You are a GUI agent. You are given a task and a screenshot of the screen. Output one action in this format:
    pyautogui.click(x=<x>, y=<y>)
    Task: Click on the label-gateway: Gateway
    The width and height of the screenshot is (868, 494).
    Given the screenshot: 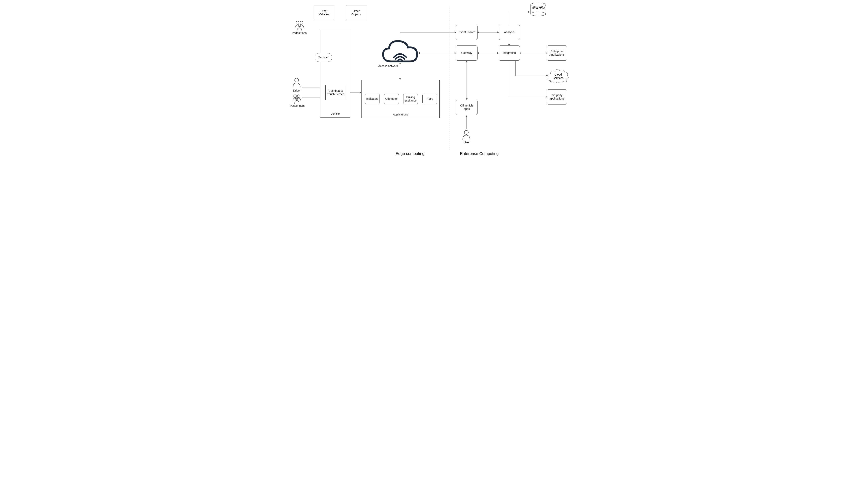 What is the action you would take?
    pyautogui.click(x=467, y=53)
    